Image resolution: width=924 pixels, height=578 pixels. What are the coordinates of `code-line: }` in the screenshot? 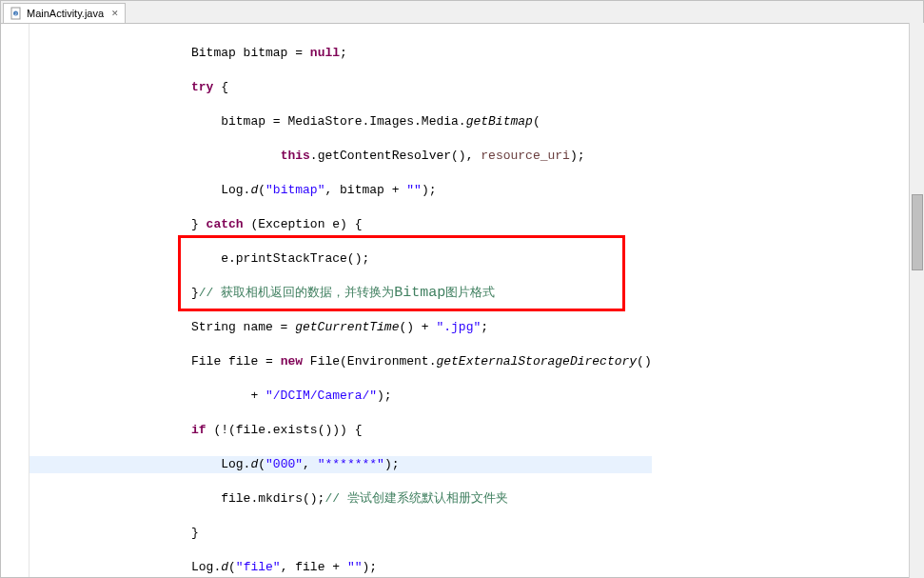 It's located at (341, 533).